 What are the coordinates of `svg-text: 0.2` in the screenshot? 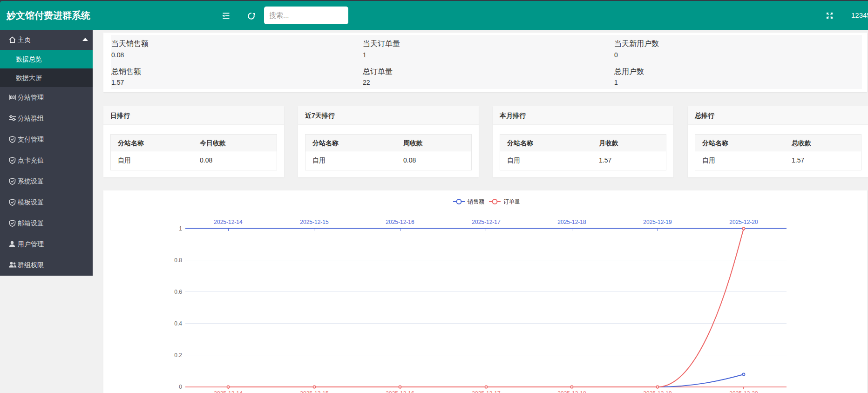 It's located at (178, 355).